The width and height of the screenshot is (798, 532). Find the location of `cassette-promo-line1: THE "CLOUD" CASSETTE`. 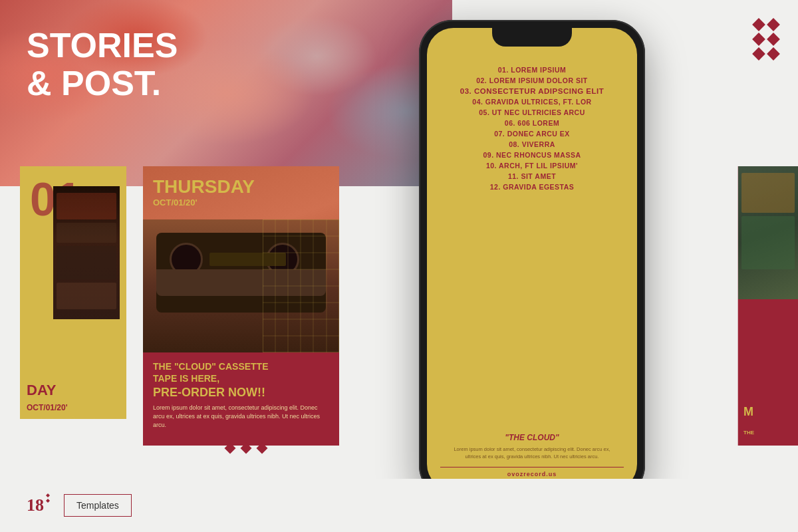

cassette-promo-line1: THE "CLOUD" CASSETTE is located at coordinates (241, 366).